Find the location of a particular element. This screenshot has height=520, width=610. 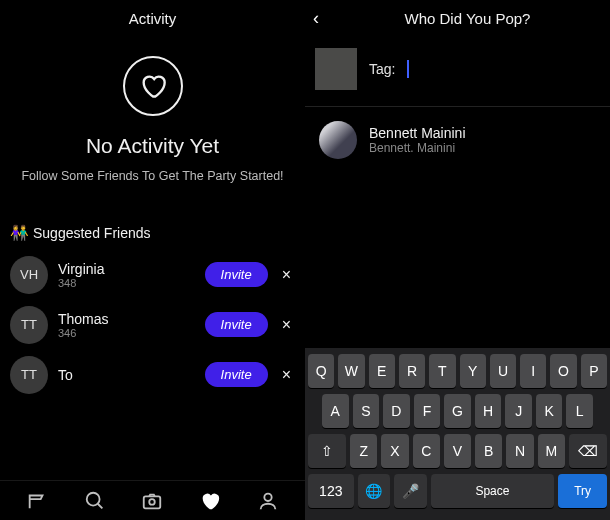

key-z: Z is located at coordinates (364, 451).